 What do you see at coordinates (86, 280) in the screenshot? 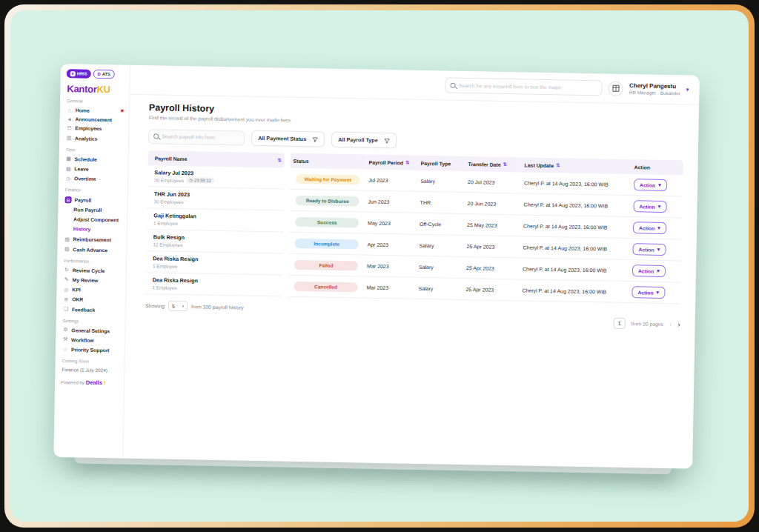
I see `sidebar-item-label: My Review` at bounding box center [86, 280].